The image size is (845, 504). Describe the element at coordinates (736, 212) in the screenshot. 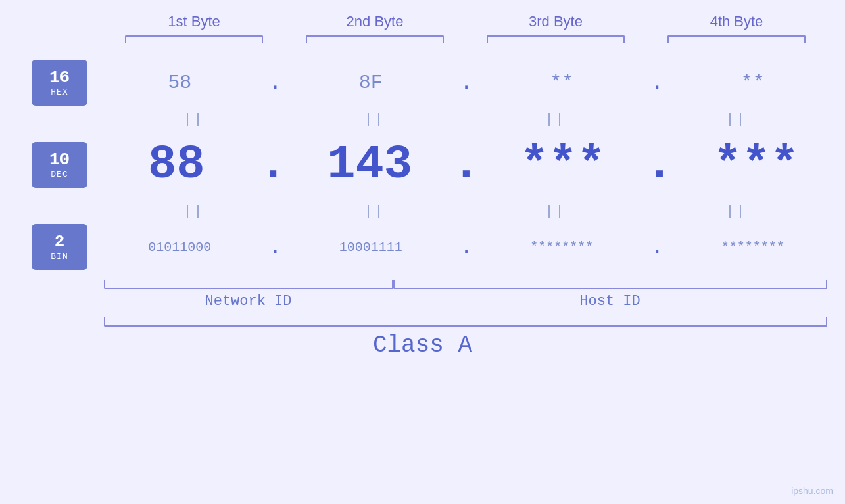

I see `eq2-b4: ||` at that location.